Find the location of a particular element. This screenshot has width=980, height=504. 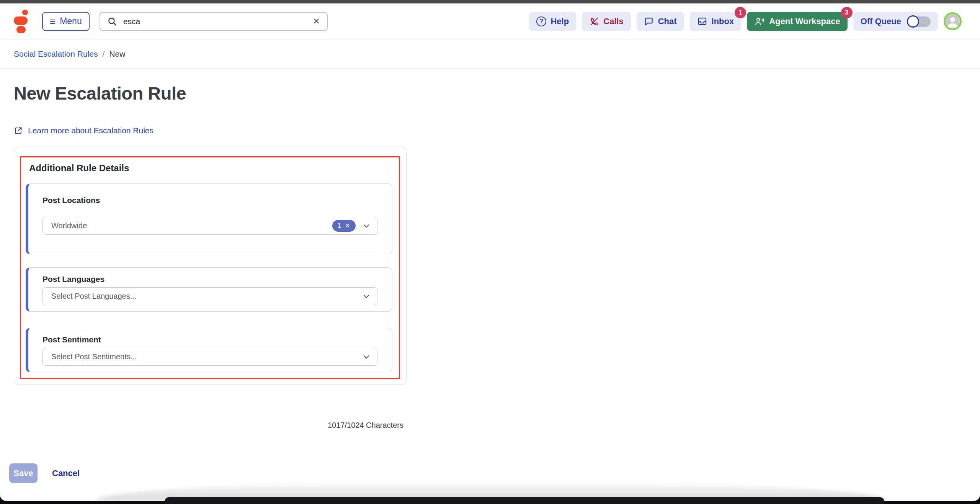

character-count: 1017/1024 Characters is located at coordinates (366, 425).